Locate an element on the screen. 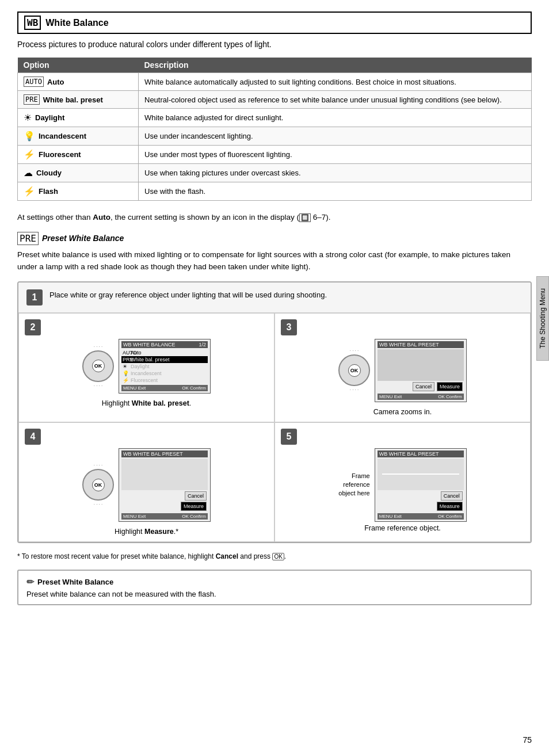 This screenshot has height=756, width=549. step5-cancel: Cancel is located at coordinates (452, 496).